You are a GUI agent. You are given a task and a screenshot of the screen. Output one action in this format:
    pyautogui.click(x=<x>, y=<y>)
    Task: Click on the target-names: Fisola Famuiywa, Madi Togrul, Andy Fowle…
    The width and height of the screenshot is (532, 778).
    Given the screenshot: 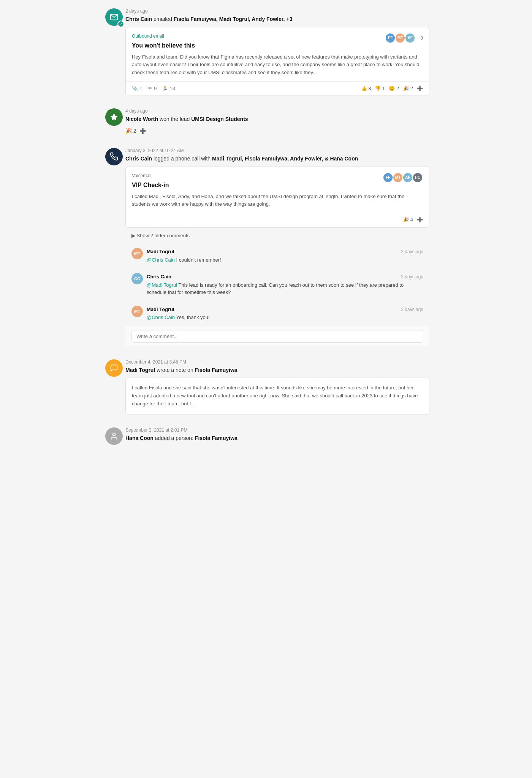 What is the action you would take?
    pyautogui.click(x=233, y=19)
    